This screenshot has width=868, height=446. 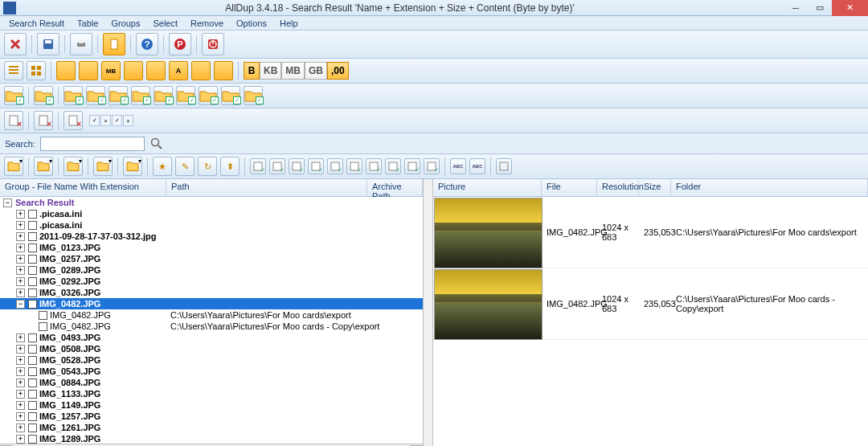 I want to click on menu-table: Table, so click(x=88, y=23).